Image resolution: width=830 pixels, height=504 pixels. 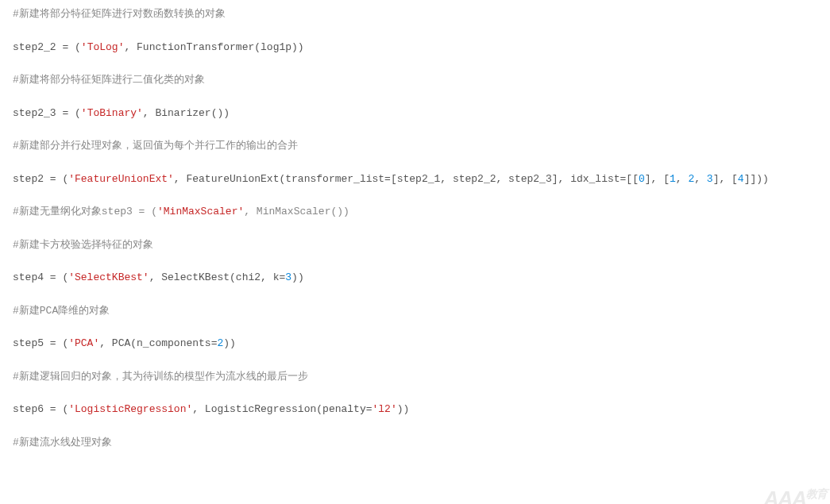 I want to click on watermark: AAA教育, so click(x=796, y=496).